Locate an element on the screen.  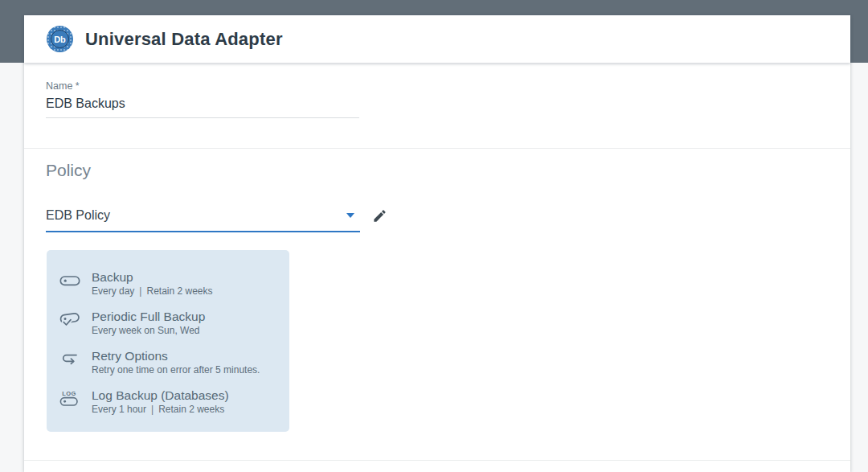
policy-select-value: EDB Policy is located at coordinates (78, 215).